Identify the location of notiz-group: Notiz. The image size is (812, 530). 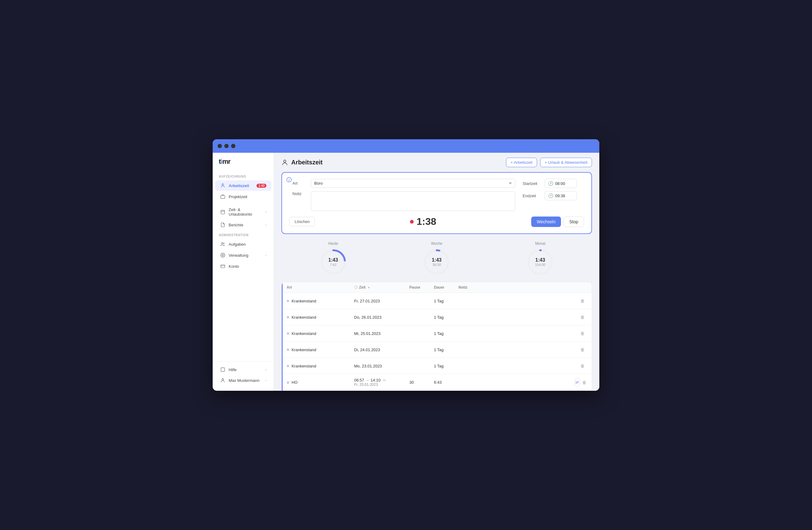
(404, 201).